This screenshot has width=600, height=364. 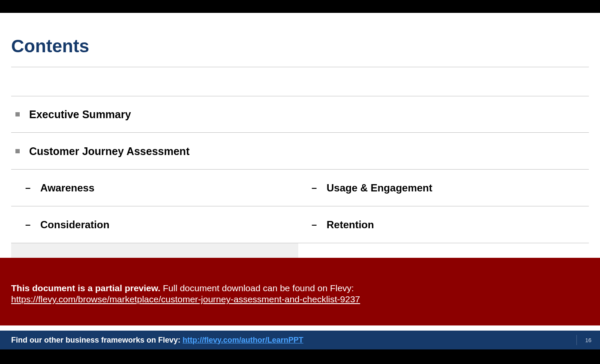 I want to click on preview-banner-bold: This document is a partial preview., so click(x=86, y=288).